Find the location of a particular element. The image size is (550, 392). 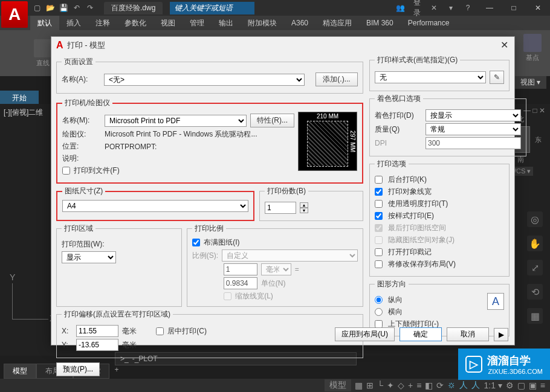

plotarea-fieldset: 打印区域 打印范围(W): 显示 is located at coordinates (119, 265).